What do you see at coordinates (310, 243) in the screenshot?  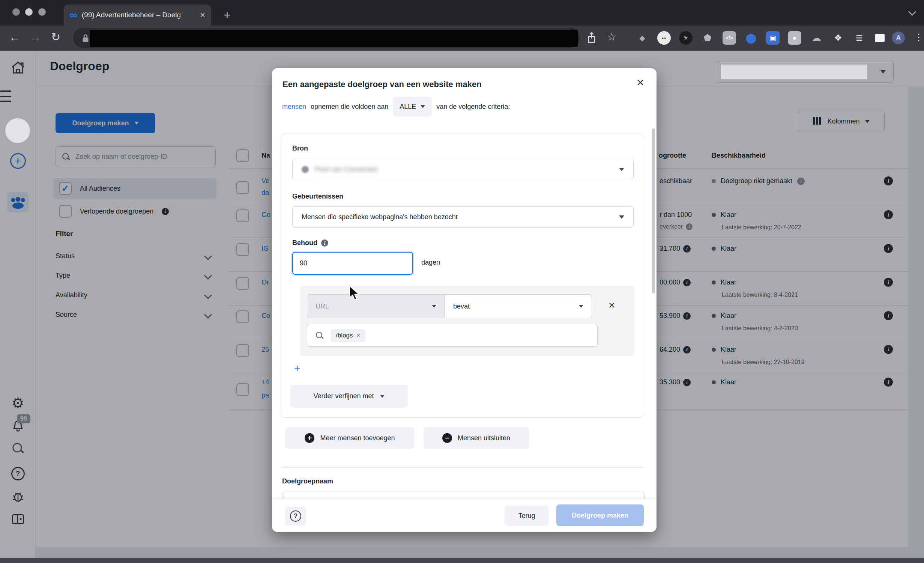 I see `retention-label-row: Behoud i` at bounding box center [310, 243].